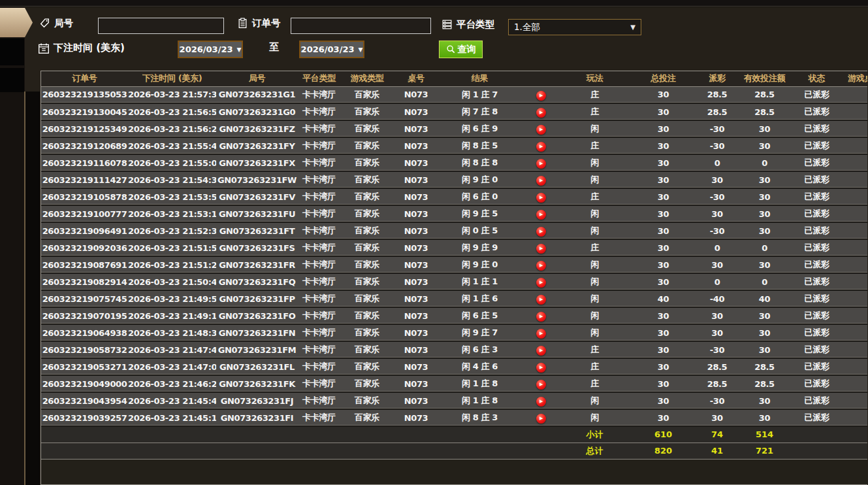  Describe the element at coordinates (332, 50) in the screenshot. I see `date-to-picker: 2026/03/23 ▼` at that location.